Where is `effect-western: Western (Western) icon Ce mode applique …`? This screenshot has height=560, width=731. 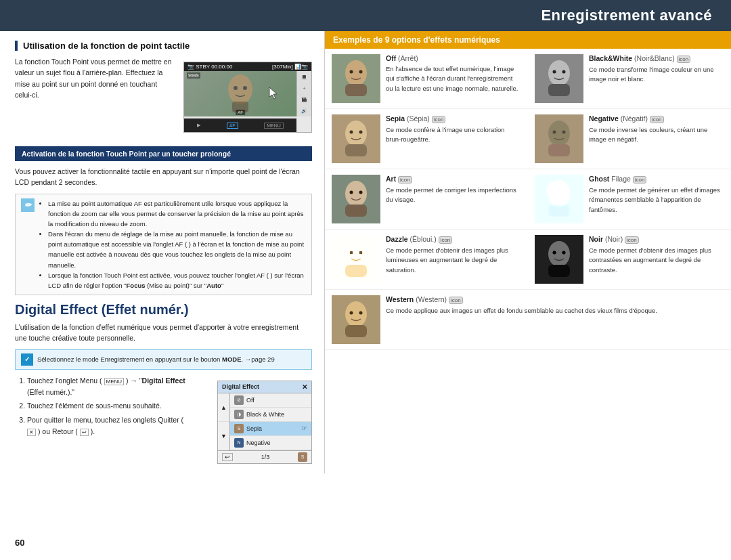
effect-western: Western (Western) icon Ce mode applique … is located at coordinates (528, 320).